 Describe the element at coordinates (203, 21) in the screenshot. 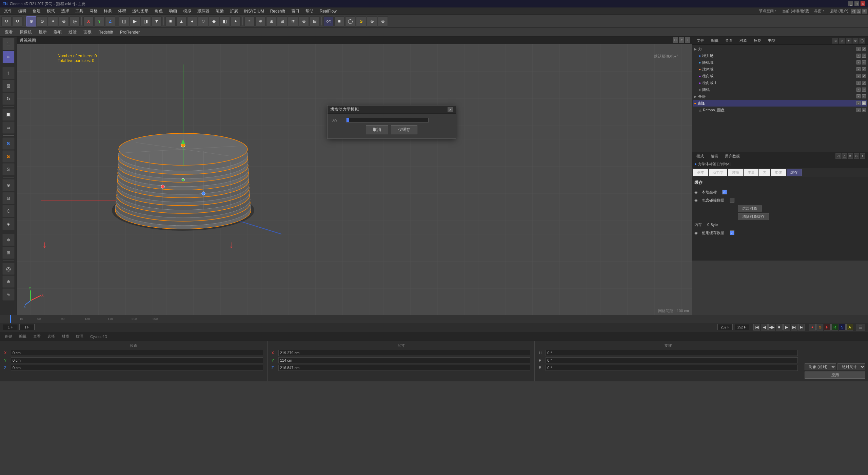

I see `primitive-cylinder-btn: ⬡` at that location.